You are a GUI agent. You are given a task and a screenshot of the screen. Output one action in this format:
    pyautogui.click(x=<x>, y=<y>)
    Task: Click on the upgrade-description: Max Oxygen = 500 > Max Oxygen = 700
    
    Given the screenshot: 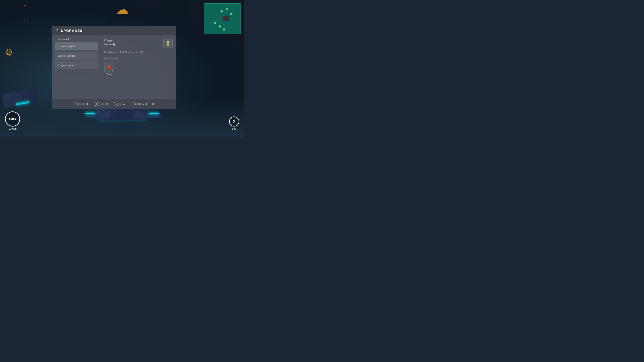 What is the action you would take?
    pyautogui.click(x=138, y=52)
    